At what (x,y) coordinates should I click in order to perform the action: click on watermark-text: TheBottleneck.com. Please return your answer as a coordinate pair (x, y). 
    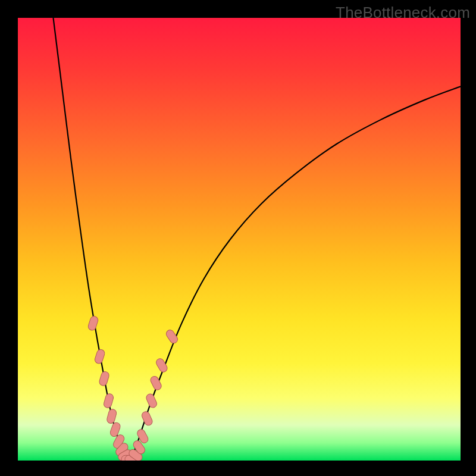
    Looking at the image, I should click on (403, 13).